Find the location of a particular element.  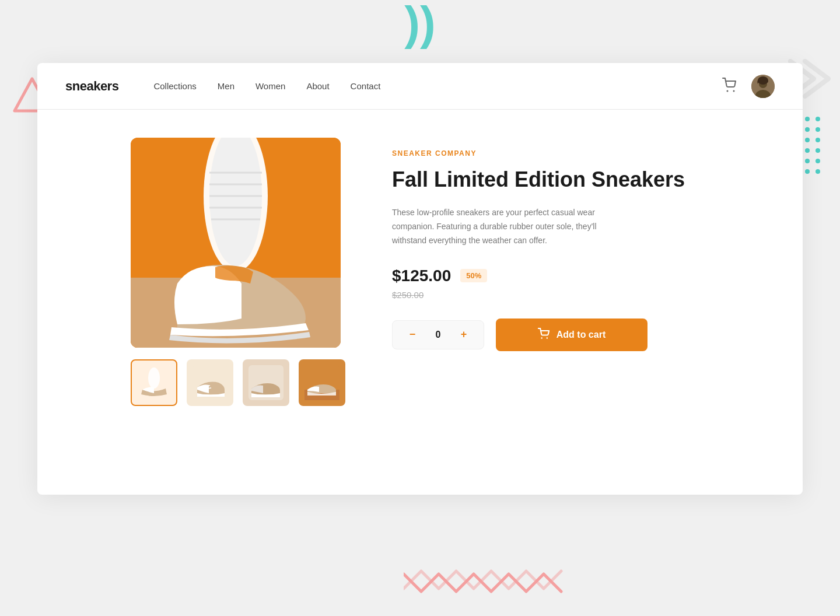

user-avatar is located at coordinates (763, 86).